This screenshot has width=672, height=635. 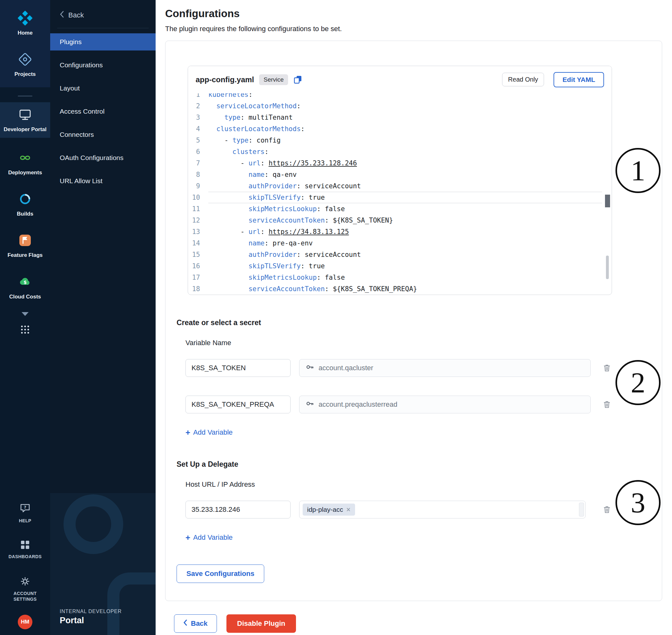 I want to click on back-label: Back, so click(x=76, y=15).